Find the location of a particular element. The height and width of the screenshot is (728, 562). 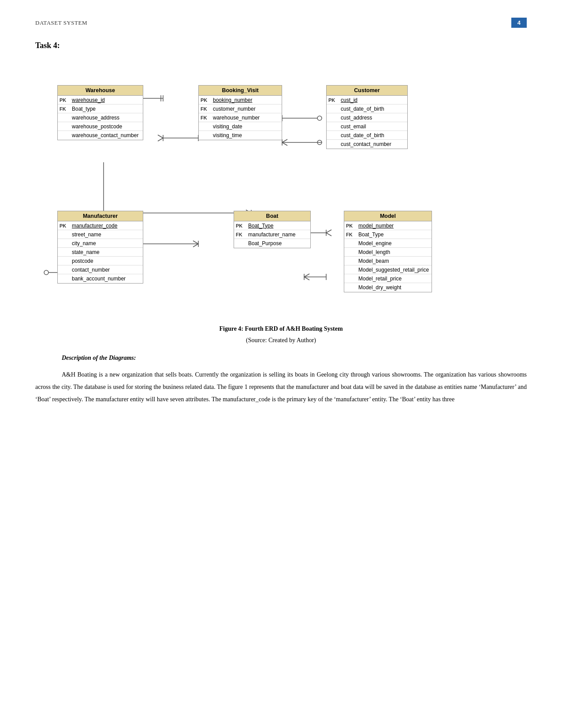

warehouse-field-3: warehouse_address is located at coordinates (96, 118).